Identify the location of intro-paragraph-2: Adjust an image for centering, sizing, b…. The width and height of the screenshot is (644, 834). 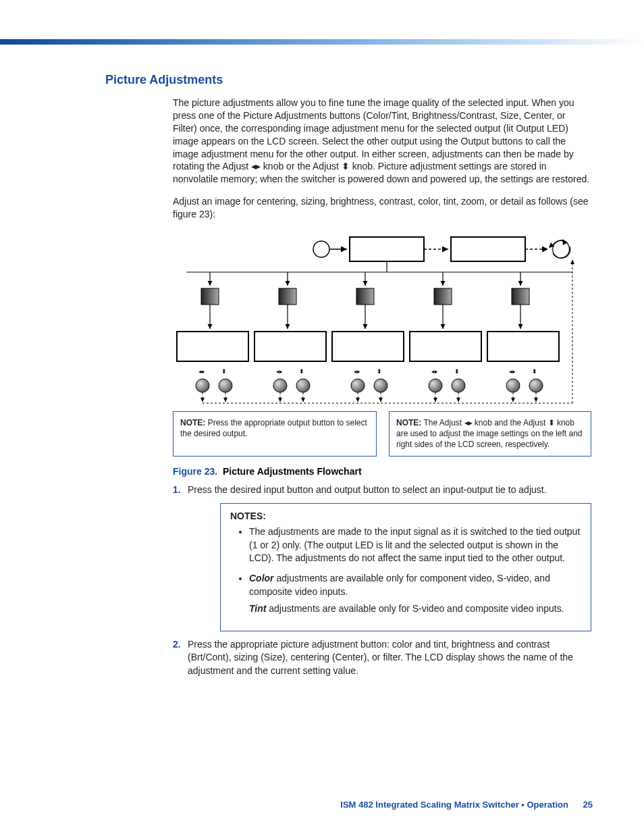
(382, 208).